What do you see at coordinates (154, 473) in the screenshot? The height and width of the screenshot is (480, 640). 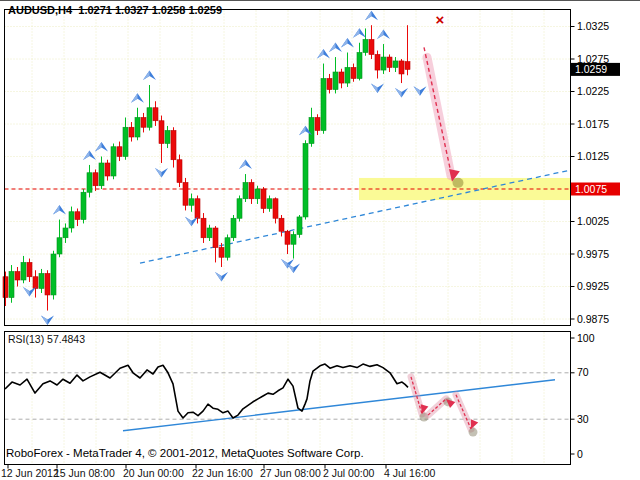 I see `time-axis-label: 20 Jun 00:00` at bounding box center [154, 473].